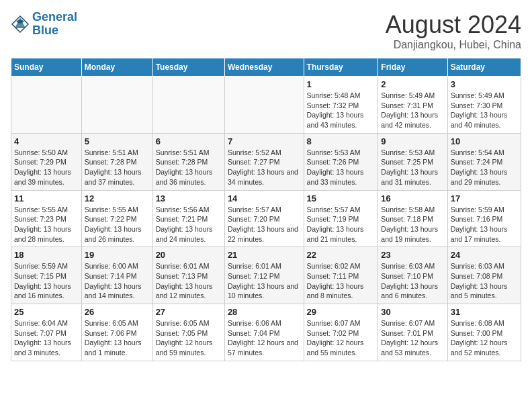  I want to click on calendar-cell: 14Sunrise: 5:57 AMSunset: 7:20 PMDayligh…, so click(264, 219).